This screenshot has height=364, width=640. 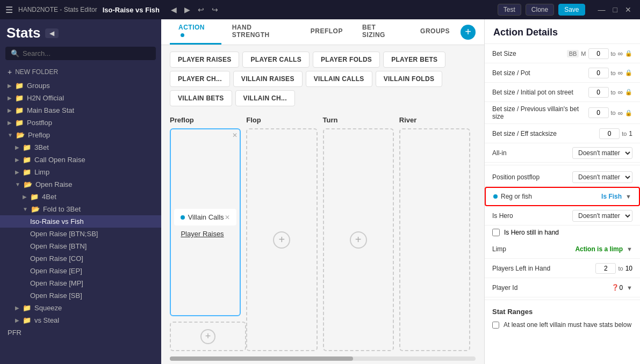 I want to click on to-label: to, so click(x=614, y=54).